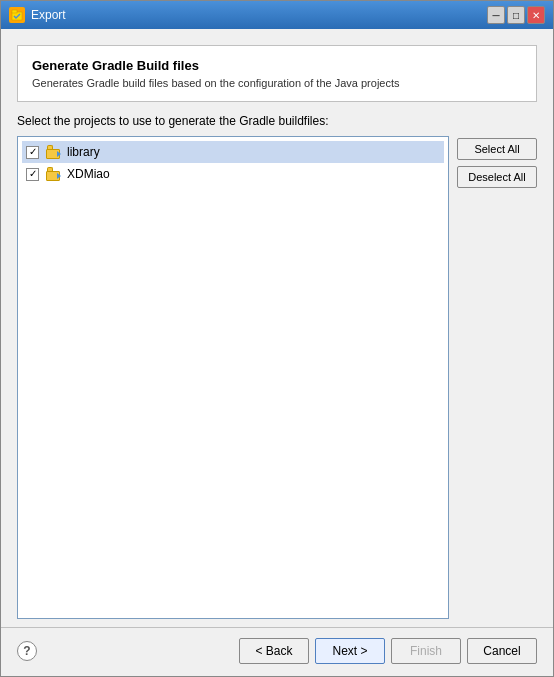 The image size is (554, 677). Describe the element at coordinates (27, 651) in the screenshot. I see `help-button: ?` at that location.